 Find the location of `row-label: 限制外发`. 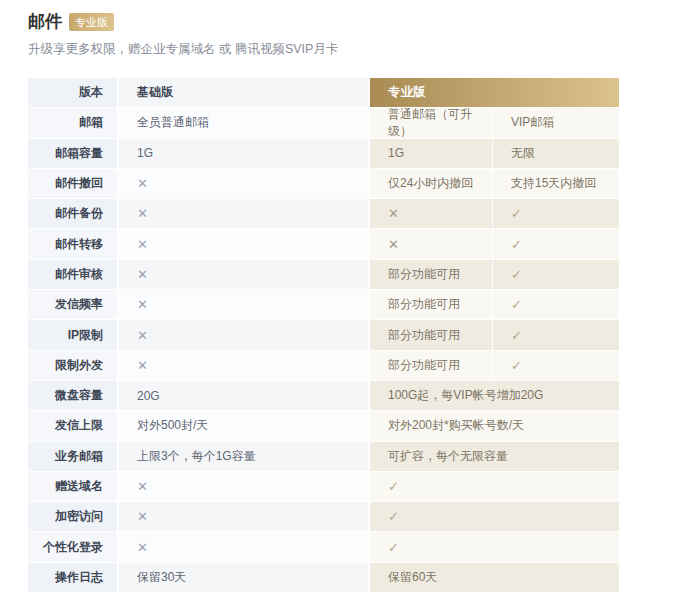

row-label: 限制外发 is located at coordinates (72, 366).